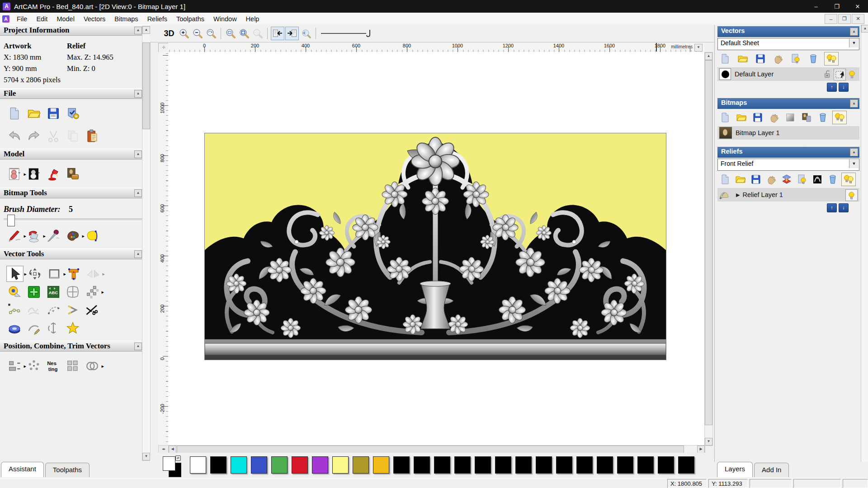 This screenshot has width=868, height=488. I want to click on node-editing-icon, so click(14, 310).